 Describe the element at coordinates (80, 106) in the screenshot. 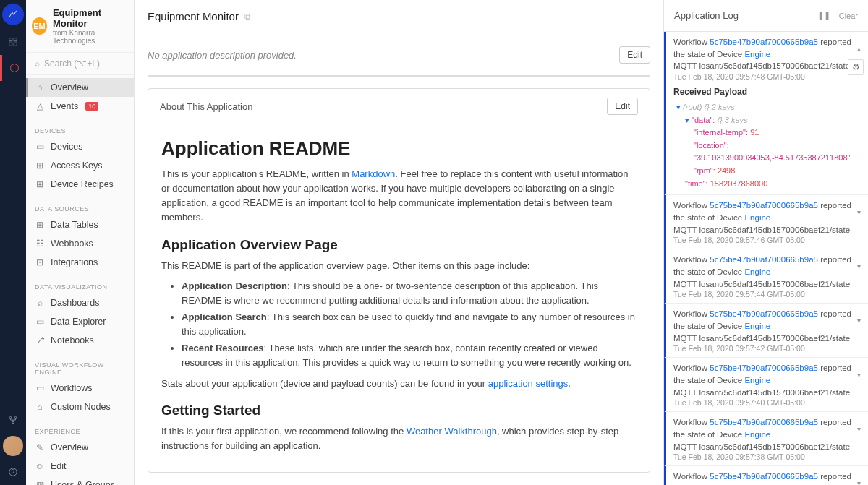

I see `nav-events: △ Events 10` at that location.